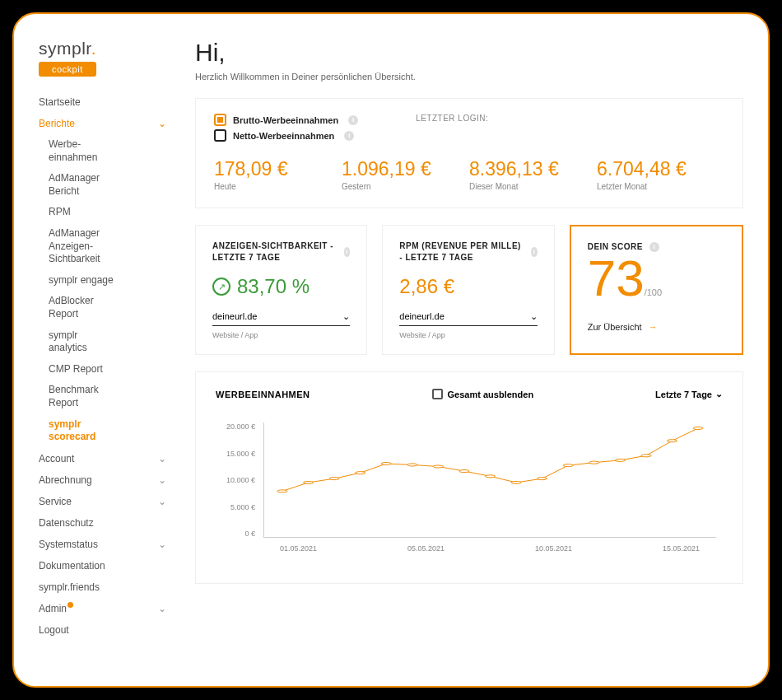  I want to click on nav-benchmark: Benchmark Report, so click(107, 397).